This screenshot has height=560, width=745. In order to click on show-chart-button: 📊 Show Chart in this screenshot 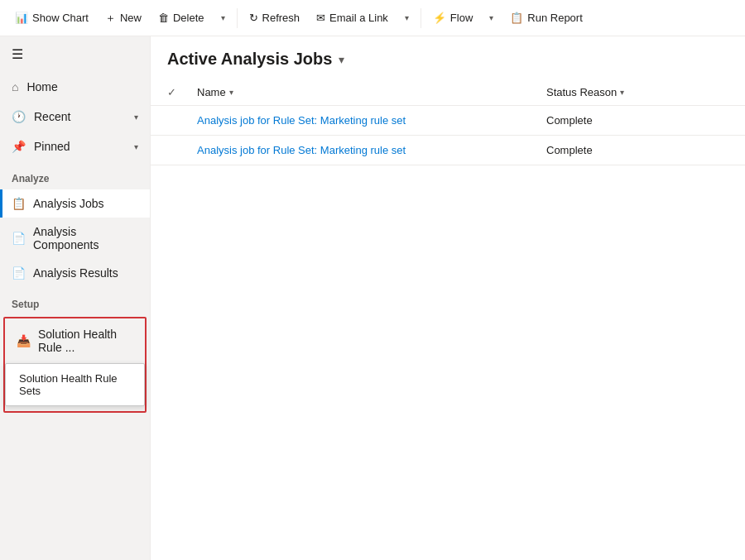, I will do `click(51, 18)`.